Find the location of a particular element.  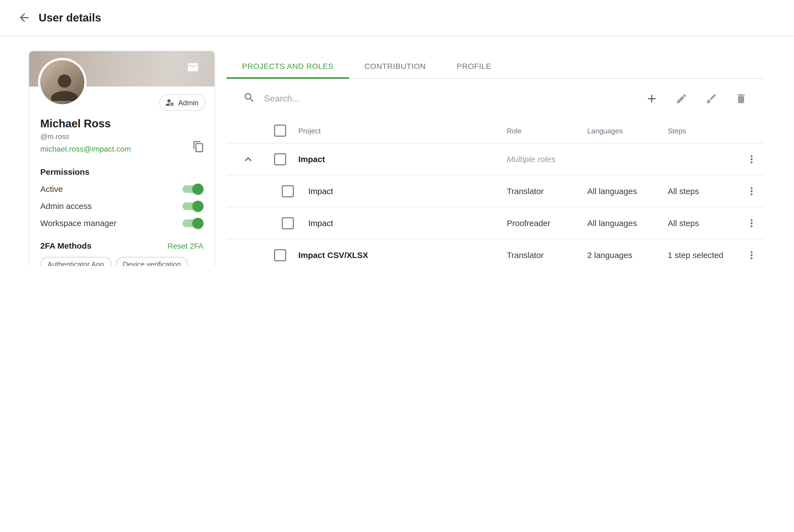

tab-bar: PROJECTS AND ROLES CONTRIBUTION PROFILE is located at coordinates (495, 66).